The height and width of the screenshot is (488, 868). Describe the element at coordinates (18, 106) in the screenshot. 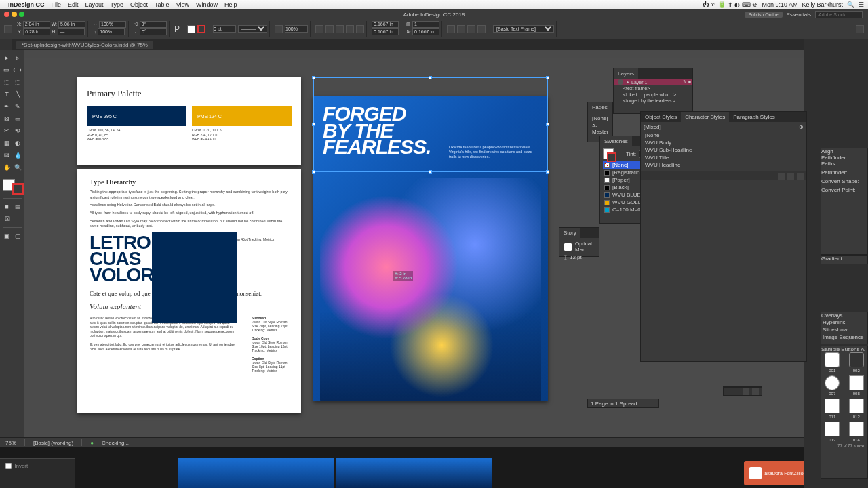

I see `pencil-tool: ✎` at that location.